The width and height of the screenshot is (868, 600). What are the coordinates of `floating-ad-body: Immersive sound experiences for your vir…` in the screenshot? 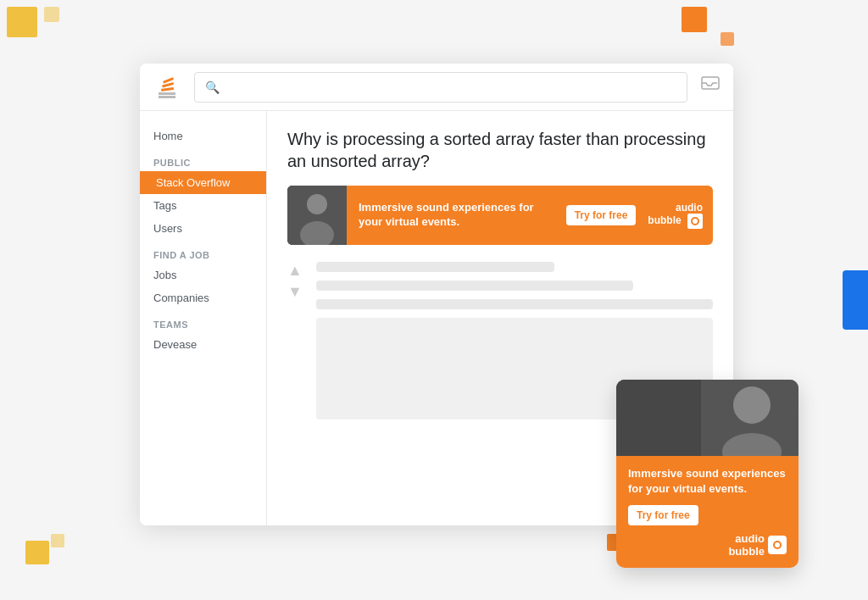 It's located at (707, 512).